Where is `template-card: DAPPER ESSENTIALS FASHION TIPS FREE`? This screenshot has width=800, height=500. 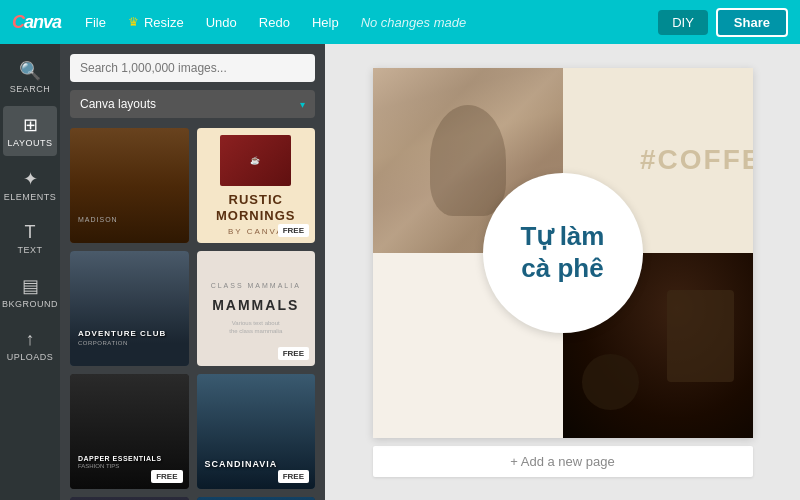
template-card: DAPPER ESSENTIALS FASHION TIPS FREE is located at coordinates (130, 432).